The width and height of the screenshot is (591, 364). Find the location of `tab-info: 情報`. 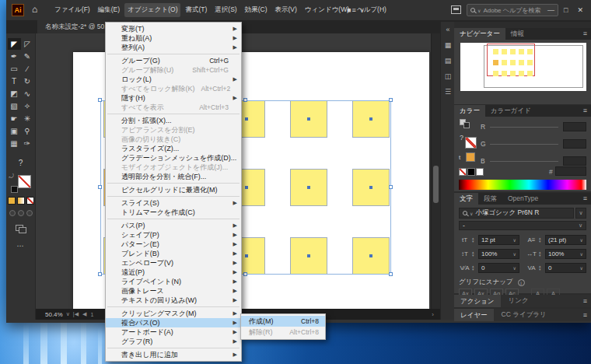

tab-info: 情報 is located at coordinates (518, 34).